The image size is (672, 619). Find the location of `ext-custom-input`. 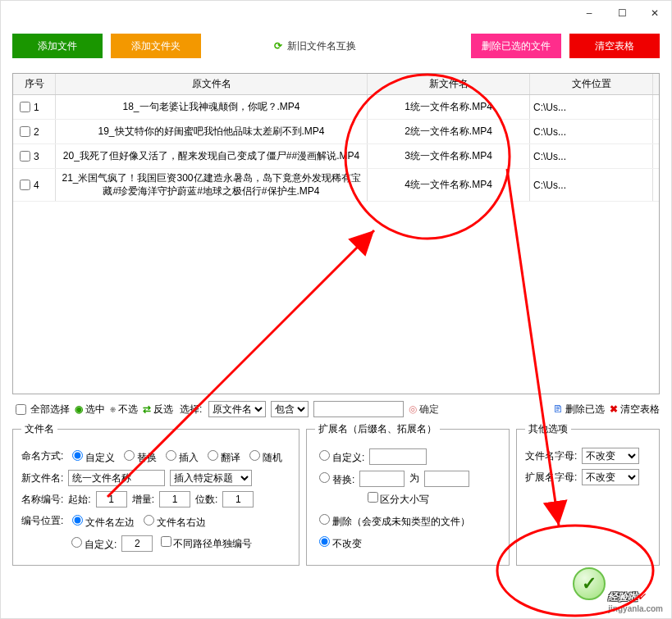

ext-custom-input is located at coordinates (398, 457).